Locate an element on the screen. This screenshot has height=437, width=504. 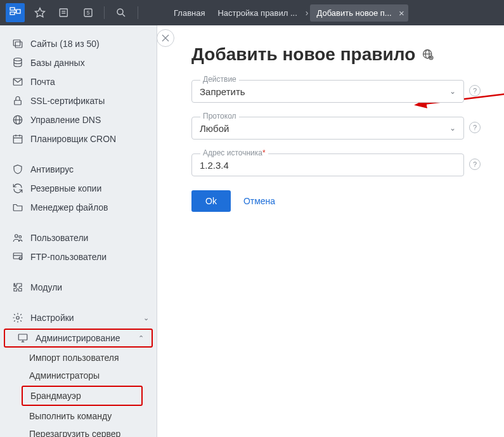
globe-icon is located at coordinates (428, 55).